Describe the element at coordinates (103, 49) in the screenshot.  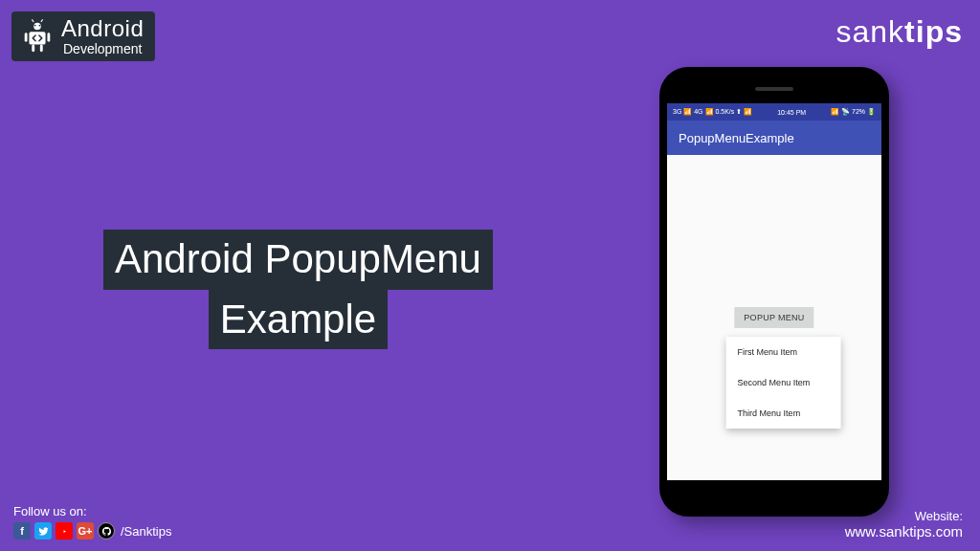
I see `logo-sub-text: Development` at that location.